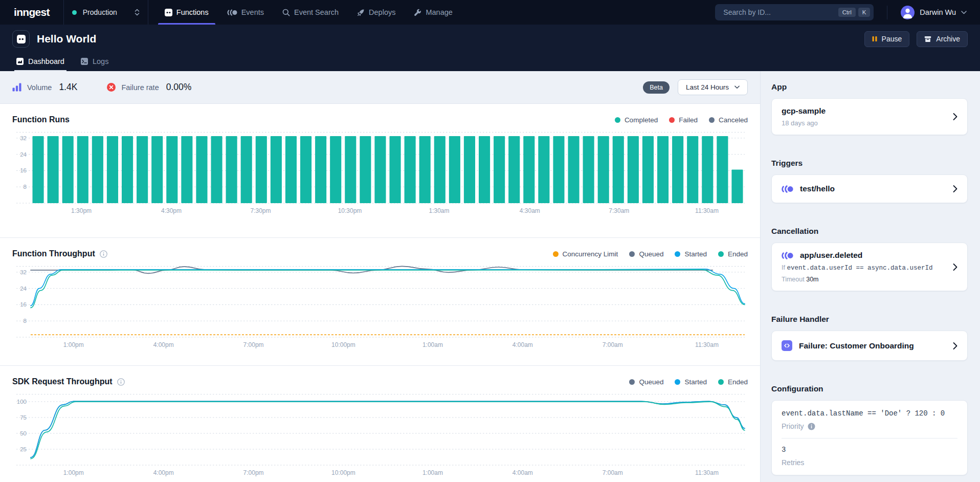 The height and width of the screenshot is (482, 980). I want to click on bar-chart-icon, so click(17, 87).